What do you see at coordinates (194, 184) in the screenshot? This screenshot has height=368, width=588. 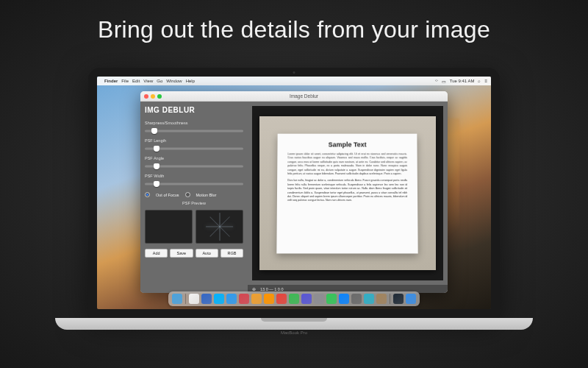 I see `slider-psf-width` at bounding box center [194, 184].